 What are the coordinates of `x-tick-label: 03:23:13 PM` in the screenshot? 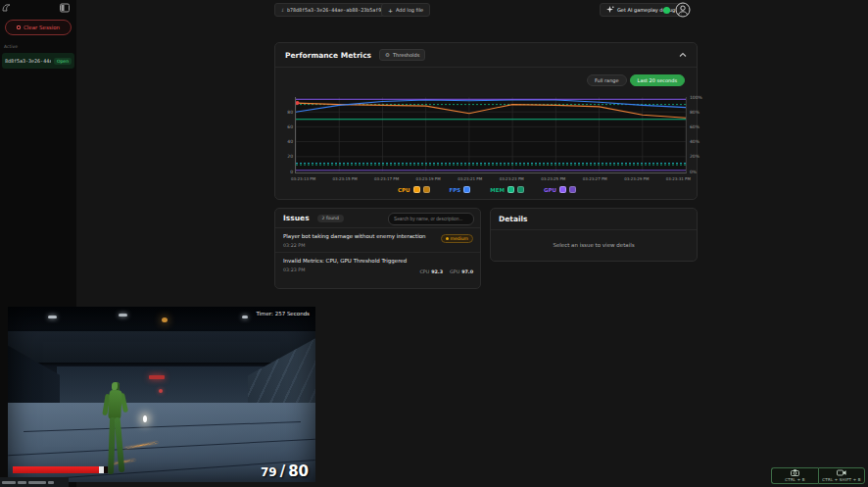 It's located at (304, 178).